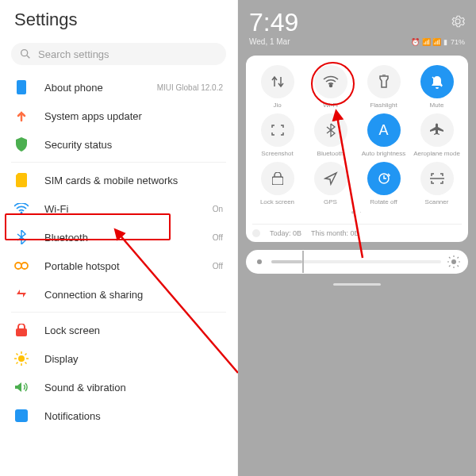 This screenshot has width=476, height=476. I want to click on lock-row: Lock screen, so click(119, 330).